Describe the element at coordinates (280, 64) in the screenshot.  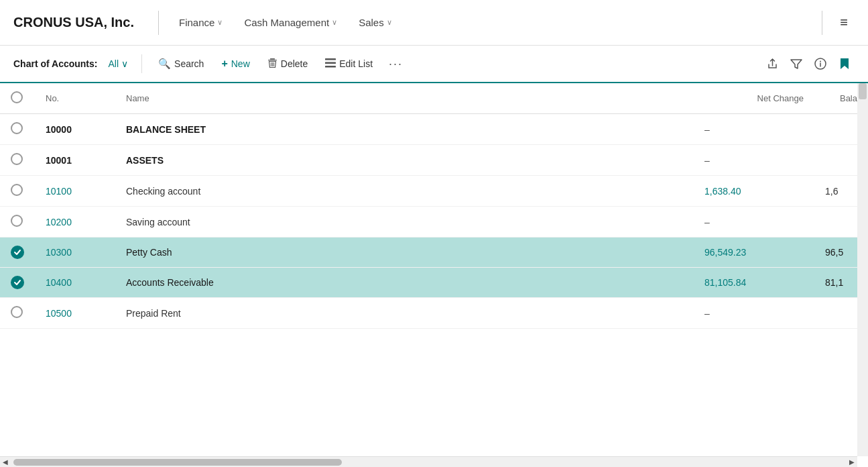
I see `toolbar-actions: 🔍 Search + New Delete` at that location.